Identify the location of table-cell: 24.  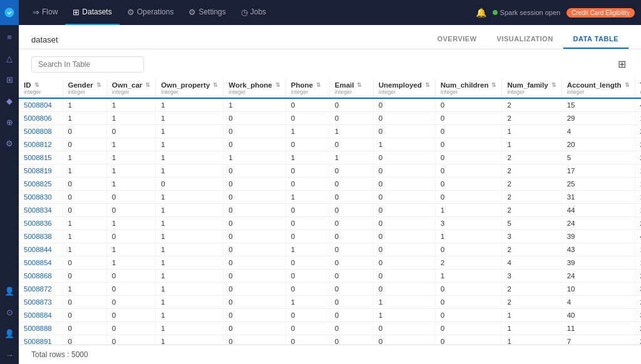
(598, 276).